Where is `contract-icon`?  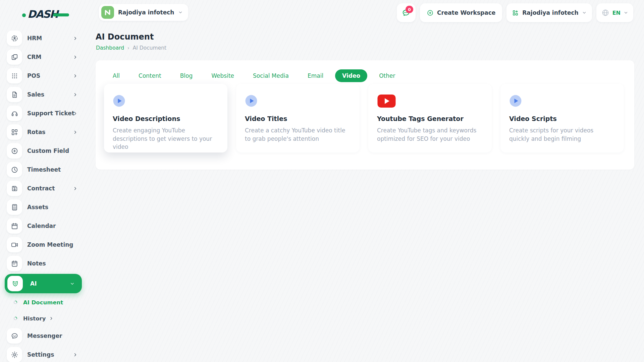 contract-icon is located at coordinates (14, 188).